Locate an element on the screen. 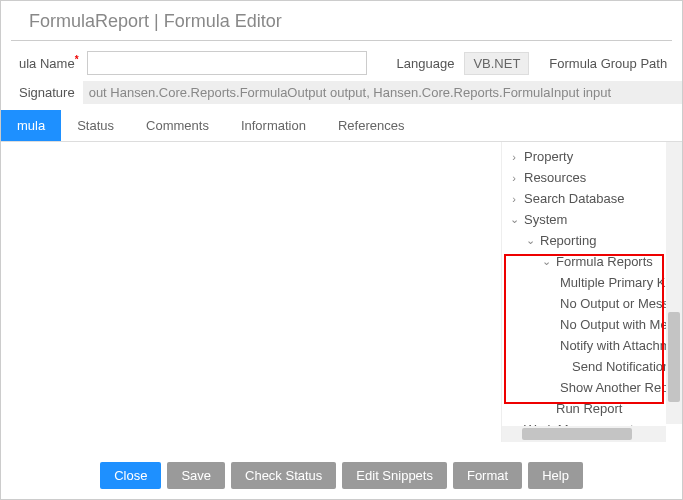 This screenshot has width=683, height=500. footer-buttons: Close Save Check Status Edit Snippets Fo… is located at coordinates (342, 476).